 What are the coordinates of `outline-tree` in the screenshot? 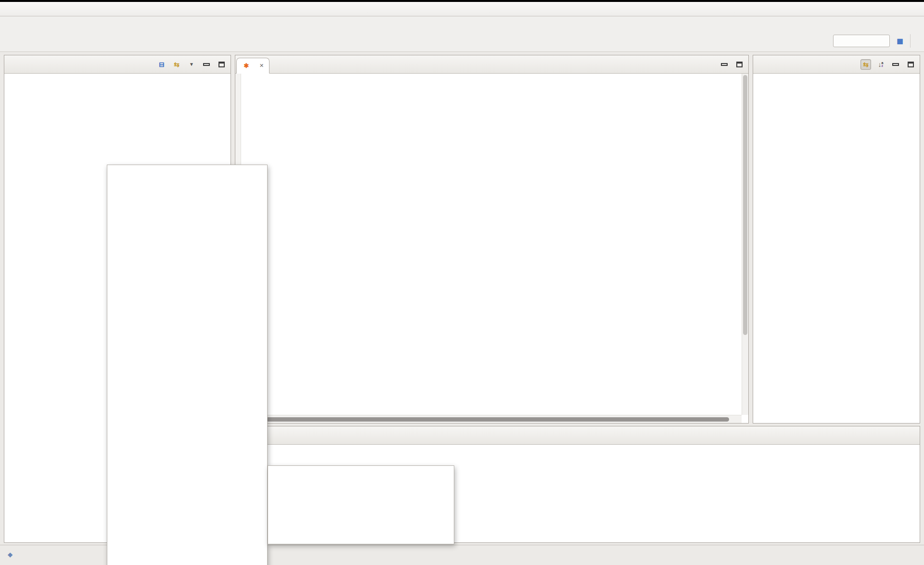 It's located at (836, 248).